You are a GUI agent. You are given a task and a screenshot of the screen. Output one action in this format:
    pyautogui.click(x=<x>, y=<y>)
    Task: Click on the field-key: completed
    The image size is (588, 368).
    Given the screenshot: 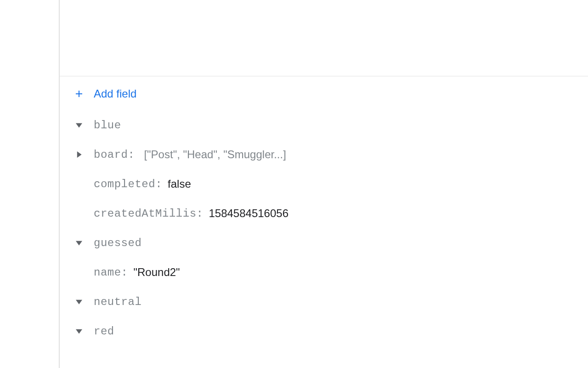 What is the action you would take?
    pyautogui.click(x=130, y=184)
    